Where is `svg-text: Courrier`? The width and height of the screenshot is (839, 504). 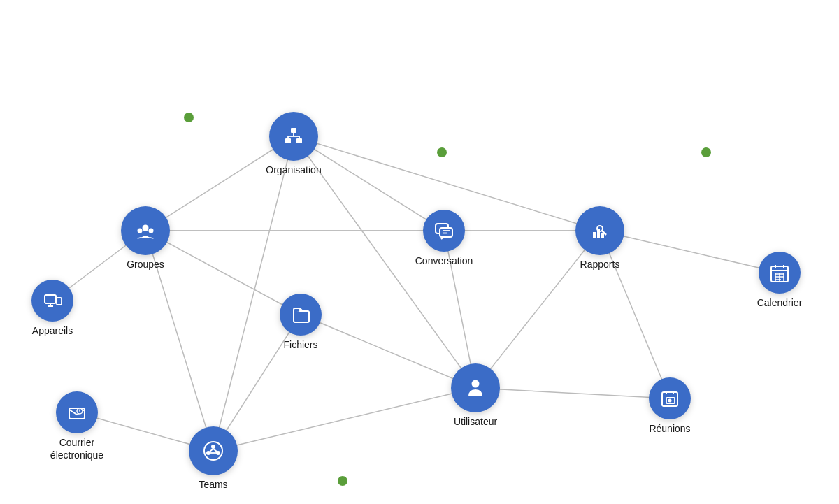 svg-text: Courrier is located at coordinates (77, 442).